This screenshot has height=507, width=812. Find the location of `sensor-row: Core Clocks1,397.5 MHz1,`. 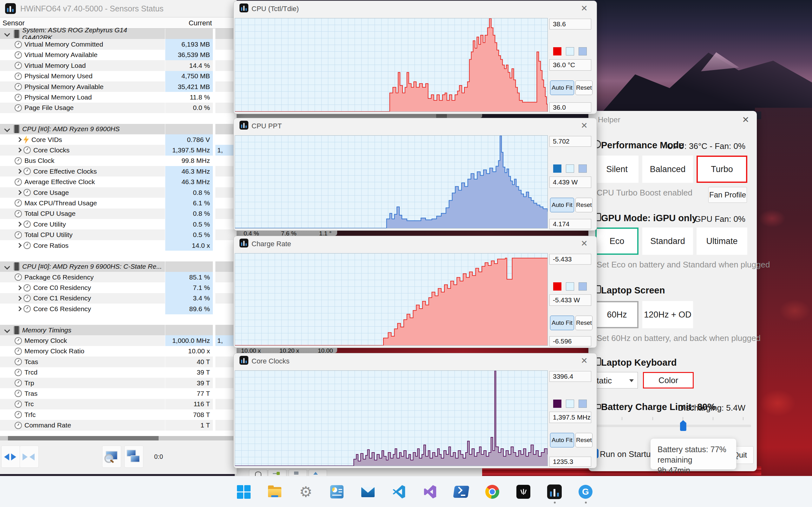

sensor-row: Core Clocks1,397.5 MHz1, is located at coordinates (118, 150).